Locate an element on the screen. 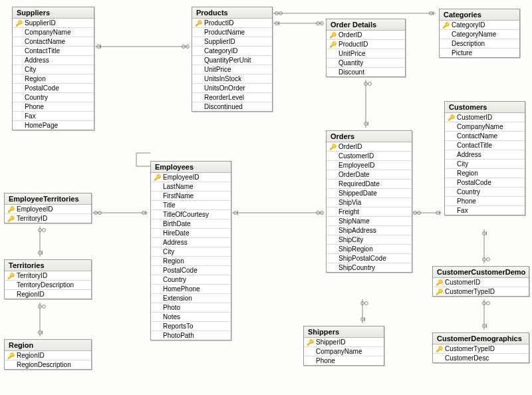 The image size is (532, 395). column-row: OrderDate is located at coordinates (369, 175).